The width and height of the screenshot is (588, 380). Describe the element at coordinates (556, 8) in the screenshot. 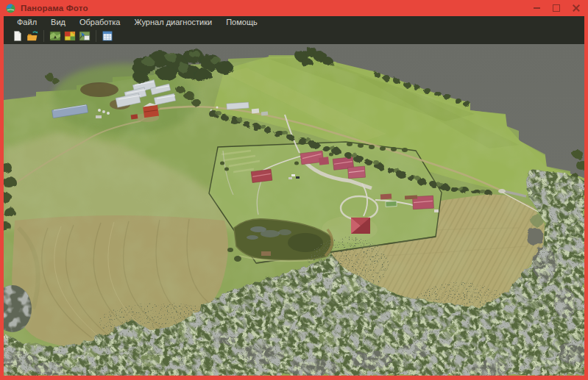

I see `window-controls` at that location.